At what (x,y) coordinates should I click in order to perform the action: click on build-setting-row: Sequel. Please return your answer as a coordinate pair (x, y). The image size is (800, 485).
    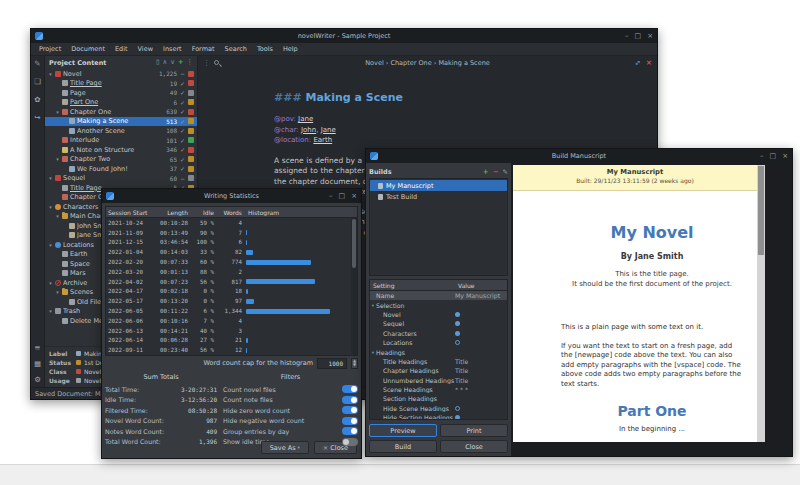
    Looking at the image, I should click on (438, 324).